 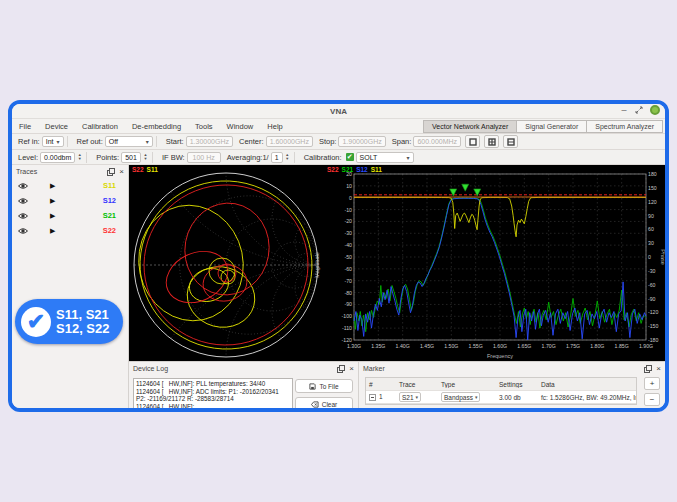 What do you see at coordinates (492, 142) in the screenshot?
I see `view-split-button` at bounding box center [492, 142].